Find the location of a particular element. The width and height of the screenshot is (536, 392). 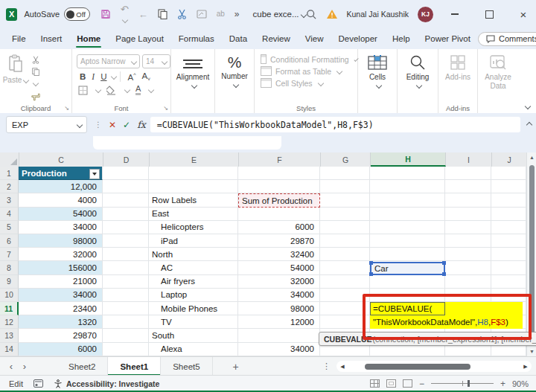

cell-J5 is located at coordinates (509, 228).